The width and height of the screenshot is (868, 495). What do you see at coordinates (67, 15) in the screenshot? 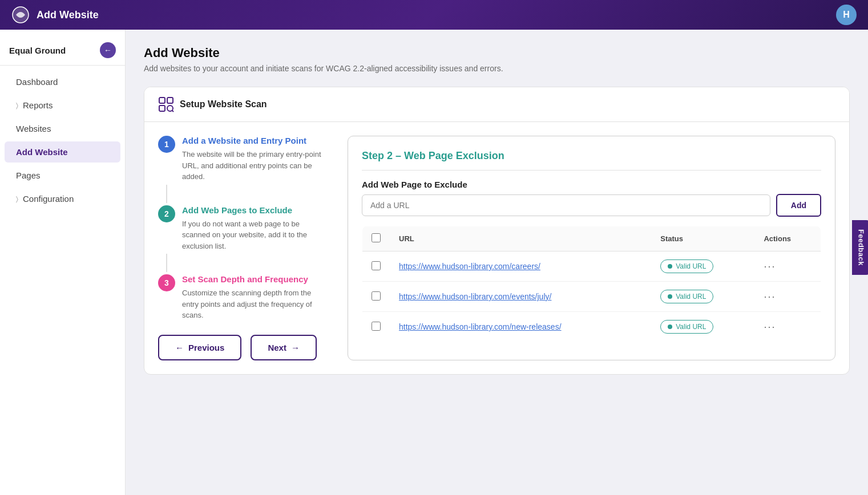
I see `header-title: Add Website` at bounding box center [67, 15].